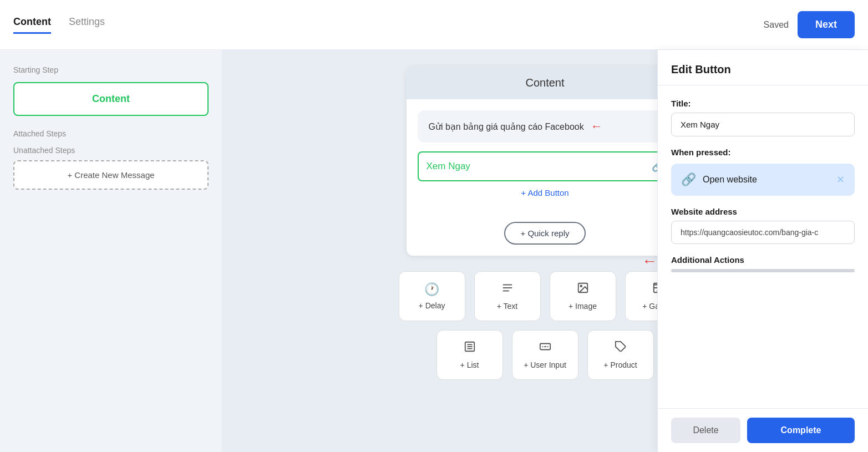  What do you see at coordinates (763, 271) in the screenshot?
I see `scrollbar` at bounding box center [763, 271].